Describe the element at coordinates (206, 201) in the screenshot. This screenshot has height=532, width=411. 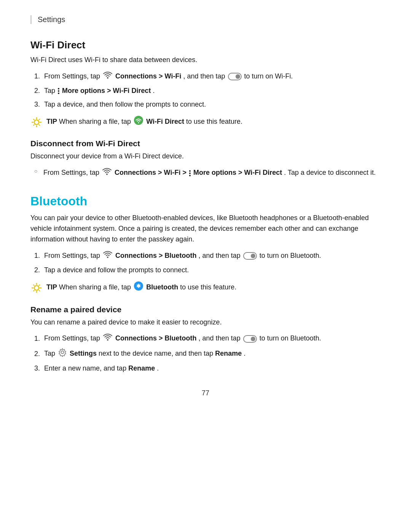
I see `bluetooth-title: Bluetooth` at that location.